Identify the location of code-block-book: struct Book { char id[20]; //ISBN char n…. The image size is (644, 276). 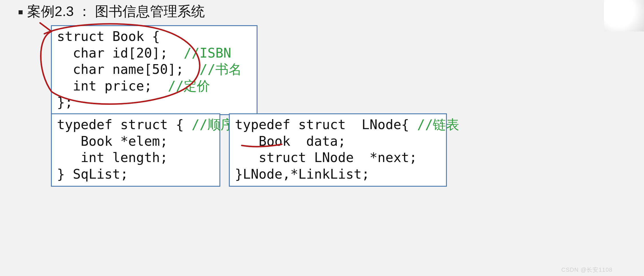
(154, 70).